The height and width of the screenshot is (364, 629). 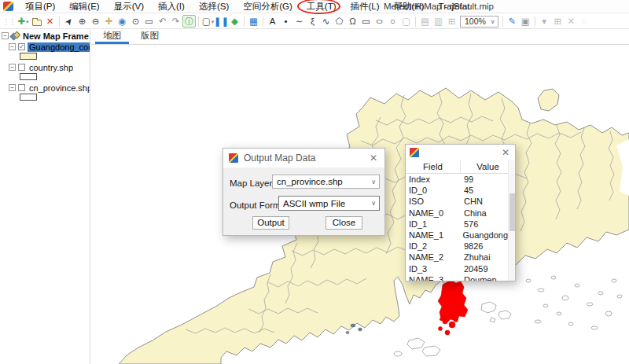 What do you see at coordinates (40, 6) in the screenshot?
I see `menu-item: 项目(P)` at bounding box center [40, 6].